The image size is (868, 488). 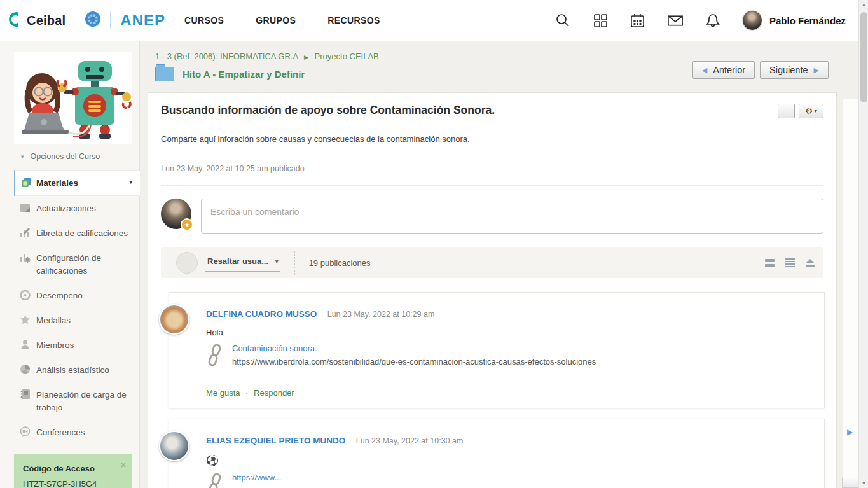 I want to click on expand-panel-arrow-icon: ▶, so click(x=850, y=432).